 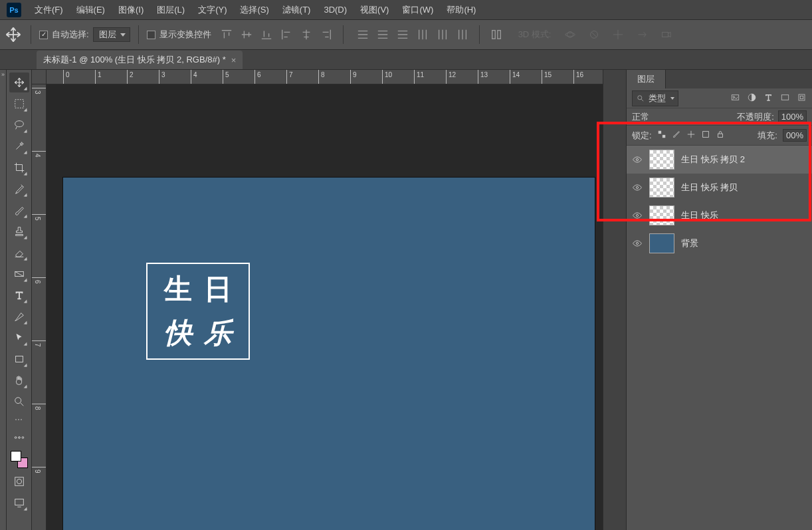 I want to click on move-tool, so click(x=19, y=82).